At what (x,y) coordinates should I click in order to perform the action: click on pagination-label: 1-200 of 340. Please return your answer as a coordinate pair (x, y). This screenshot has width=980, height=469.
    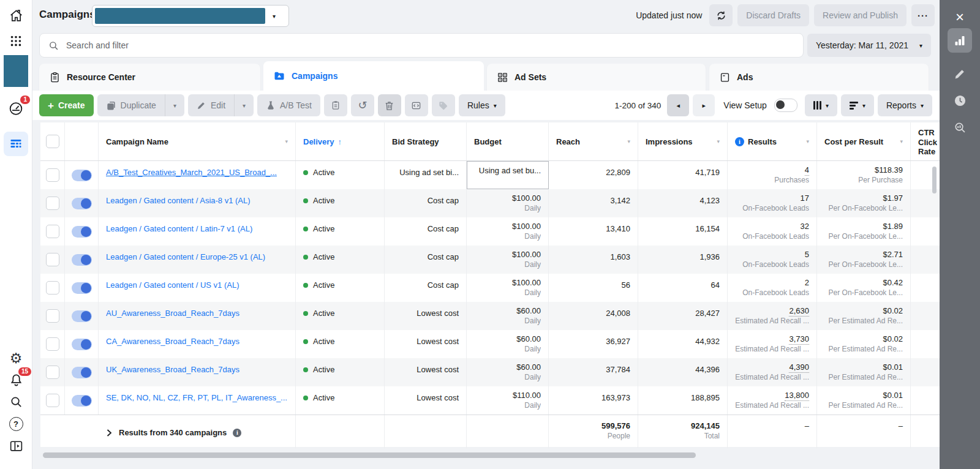
    Looking at the image, I should click on (638, 105).